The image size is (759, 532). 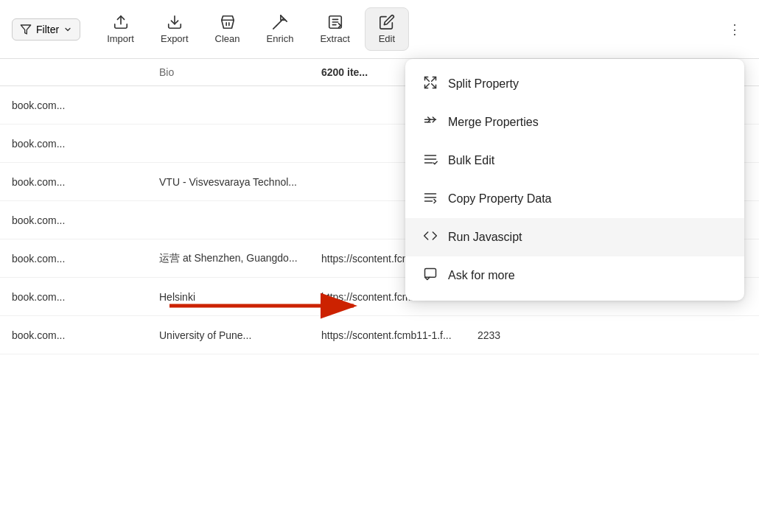 I want to click on table-row: book.com...University of Pune...https://…, so click(x=380, y=335).